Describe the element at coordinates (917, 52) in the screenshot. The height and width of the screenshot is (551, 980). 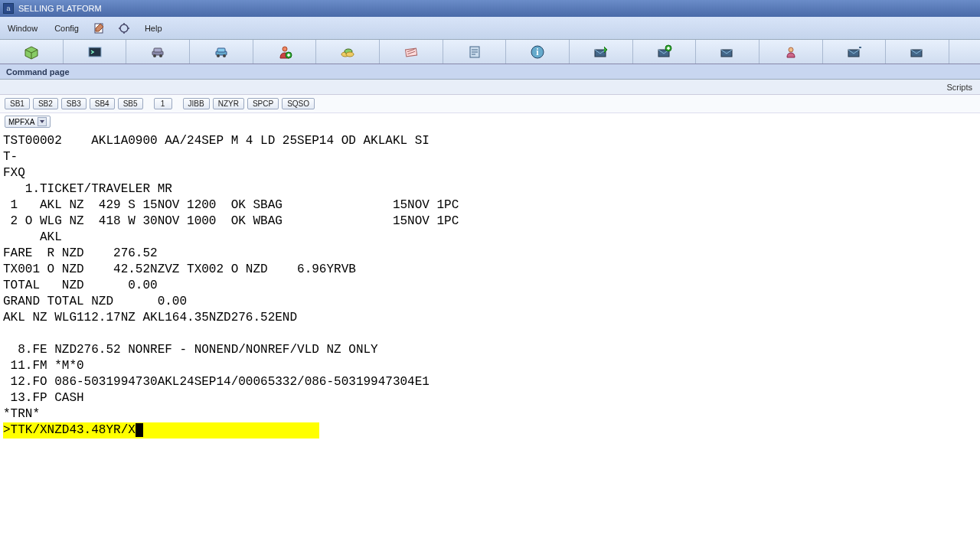
I see `tool-send4` at that location.